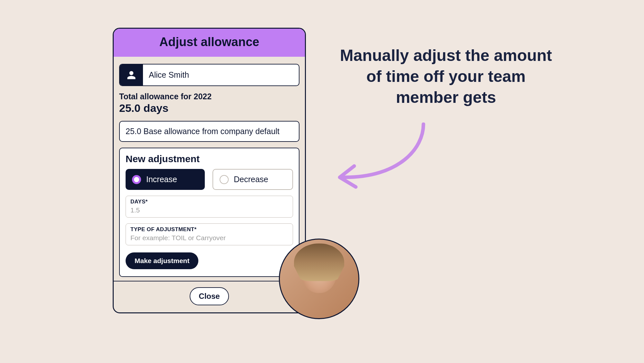 The height and width of the screenshot is (363, 644). I want to click on modal-title: Adjust allowance, so click(209, 42).